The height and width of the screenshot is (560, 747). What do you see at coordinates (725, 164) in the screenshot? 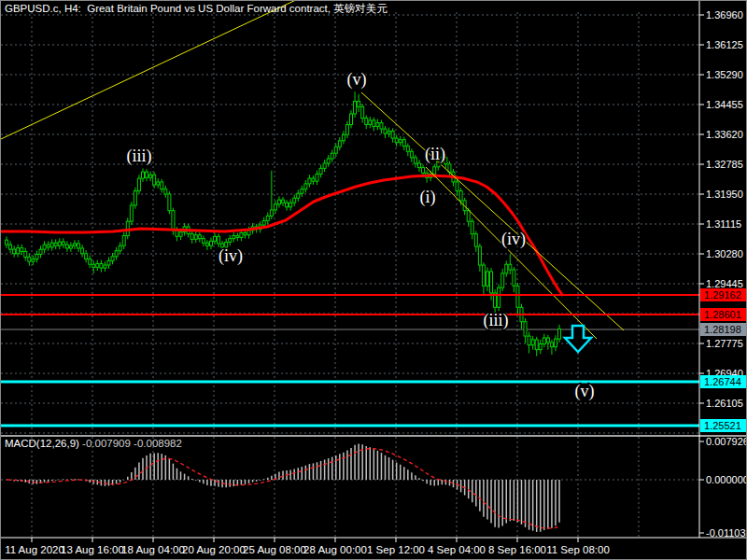
I see `svg-text: 1.32785` at bounding box center [725, 164].